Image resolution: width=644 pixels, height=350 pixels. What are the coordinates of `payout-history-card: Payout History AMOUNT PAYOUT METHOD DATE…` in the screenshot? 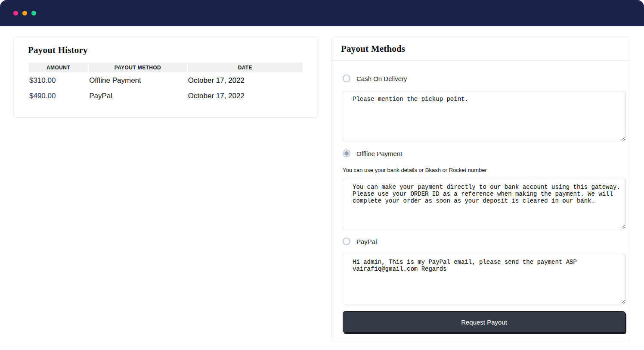 It's located at (166, 77).